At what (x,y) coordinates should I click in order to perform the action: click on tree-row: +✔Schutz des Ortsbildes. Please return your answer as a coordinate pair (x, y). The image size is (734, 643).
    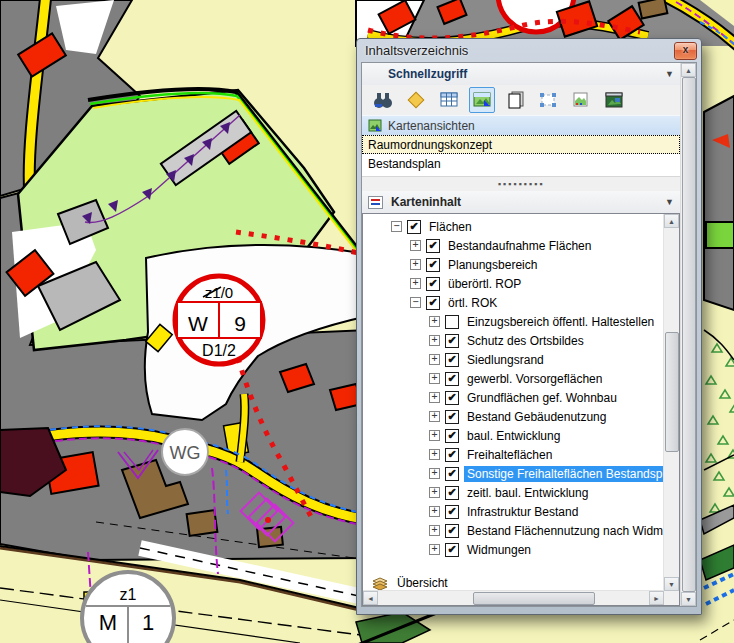
    Looking at the image, I should click on (514, 340).